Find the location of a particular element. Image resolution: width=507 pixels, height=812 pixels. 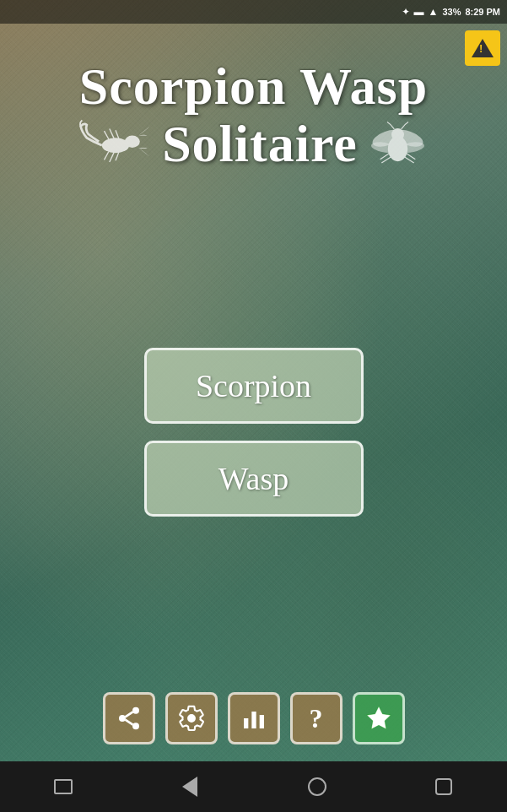

time-display: 8:29 PM is located at coordinates (483, 12).